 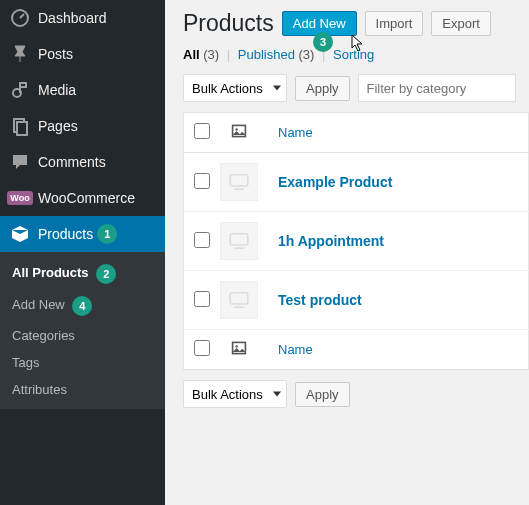 I want to click on sidebar-item-media: Media, so click(x=82, y=90).